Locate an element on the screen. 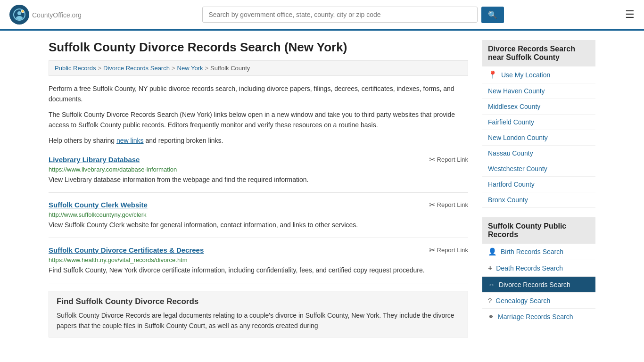 This screenshot has height=362, width=644. use-location-label: Use My Location is located at coordinates (526, 75).